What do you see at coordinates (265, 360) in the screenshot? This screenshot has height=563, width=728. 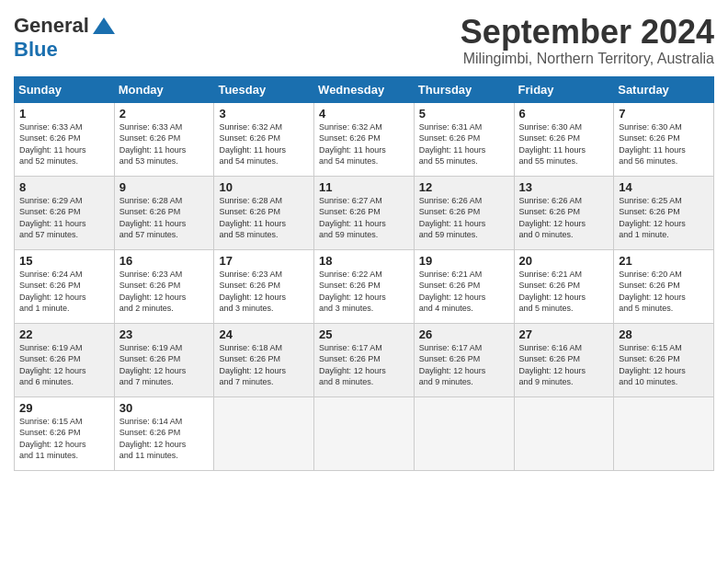 I see `calendar-cell: 24Sunrise: 6:18 AM Sunset: 6:26 PM Dayli…` at bounding box center [265, 360].